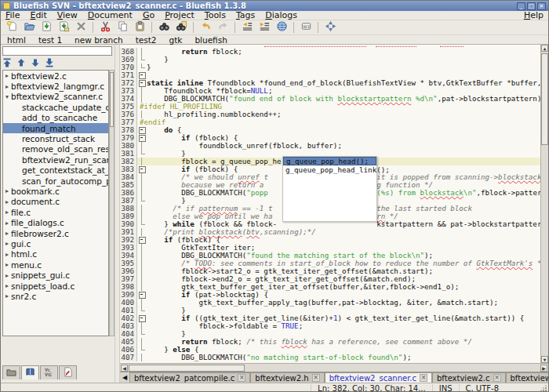 Image resolution: width=549 pixels, height=392 pixels. Describe the element at coordinates (190, 378) in the screenshot. I see `doc-tab-bftextview2-patcompile-c: bftextview2_patcompile.c×` at that location.